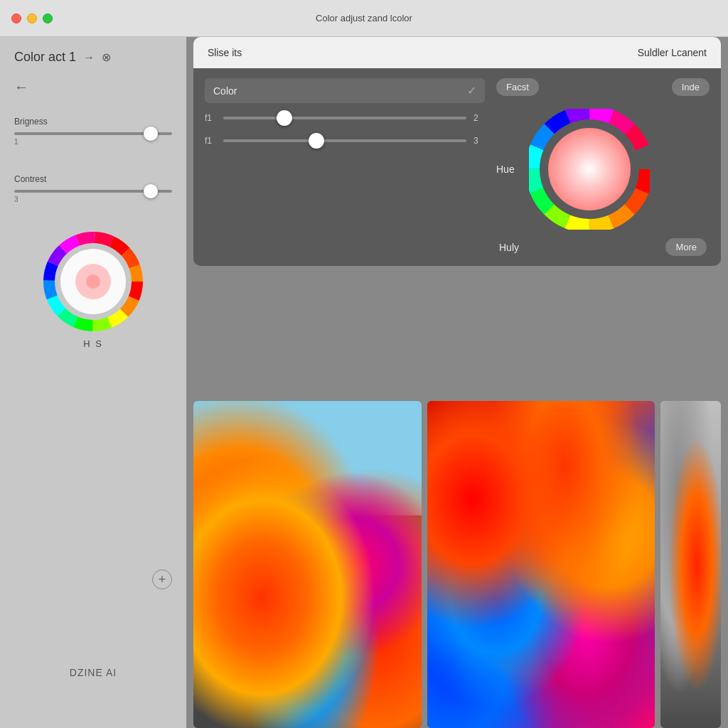  Describe the element at coordinates (364, 18) in the screenshot. I see `window-title: Color adjust zand lcolor` at that location.